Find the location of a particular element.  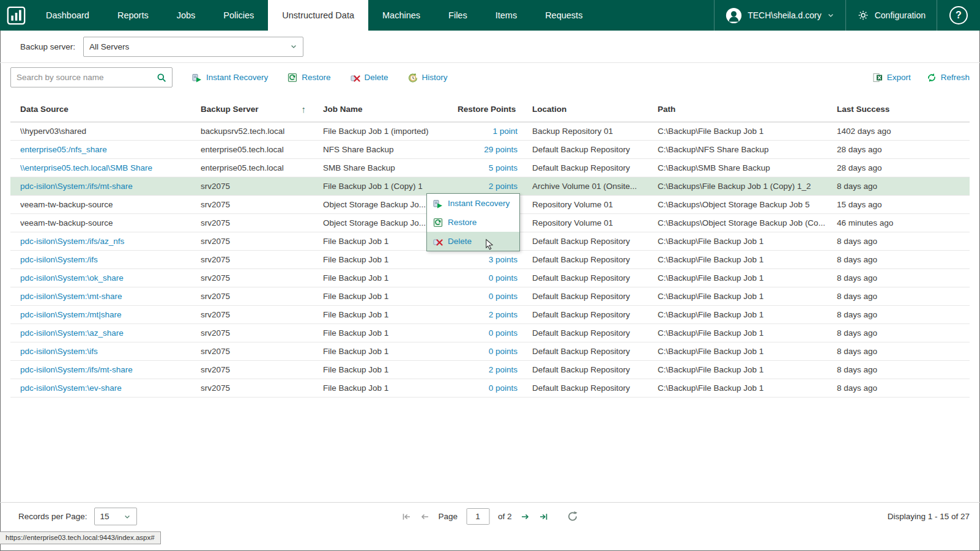

data-source-link: pdc-isilon\System:/mt|share is located at coordinates (71, 314).